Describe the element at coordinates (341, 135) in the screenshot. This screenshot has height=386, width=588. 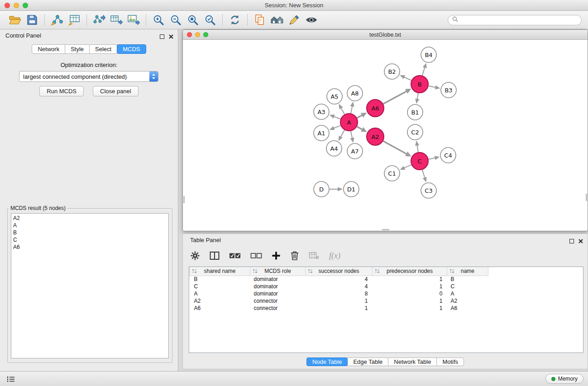
I see `graph-edge-A-A4` at that location.